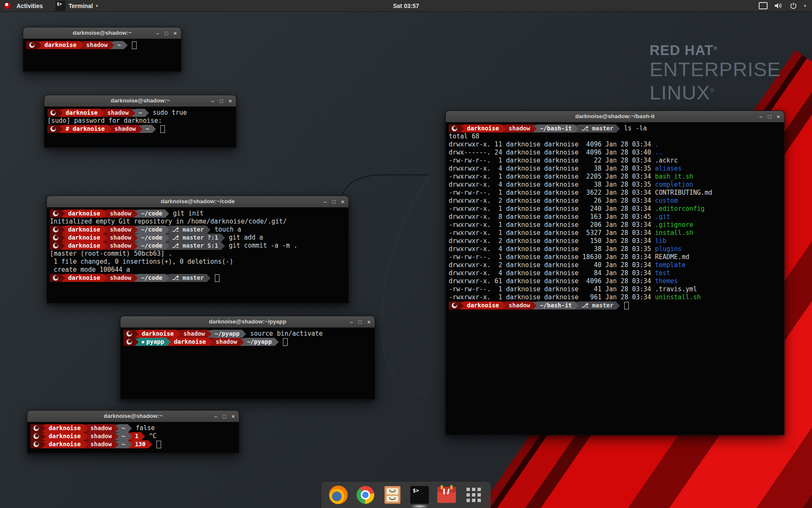  What do you see at coordinates (676, 289) in the screenshot?
I see `file-name: .travis.yml` at bounding box center [676, 289].